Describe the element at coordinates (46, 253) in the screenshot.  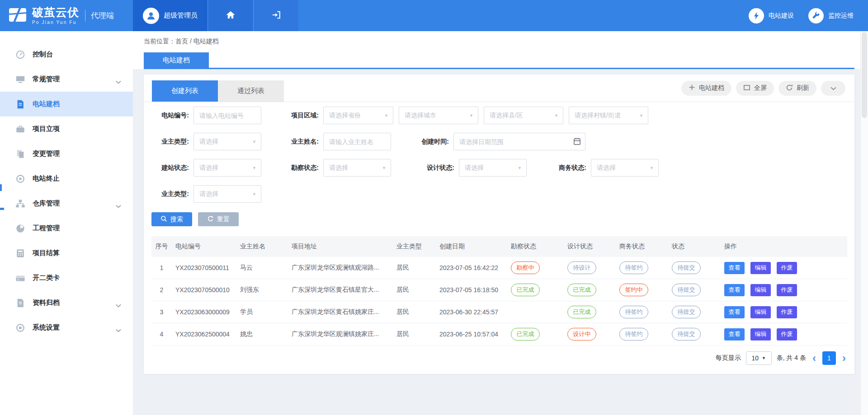
I see `sidebar-item-label: 项目结算` at that location.